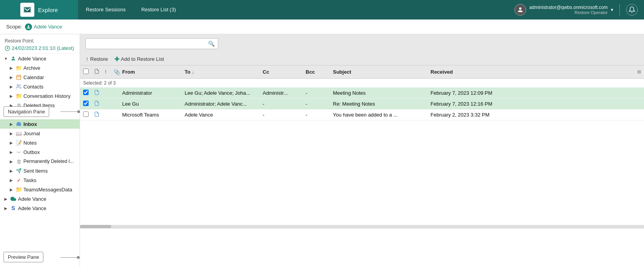 Image resolution: width=644 pixels, height=267 pixels. What do you see at coordinates (40, 208) in the screenshot?
I see `tree-item-adele-s: ▶ S Adele Vance` at bounding box center [40, 208].